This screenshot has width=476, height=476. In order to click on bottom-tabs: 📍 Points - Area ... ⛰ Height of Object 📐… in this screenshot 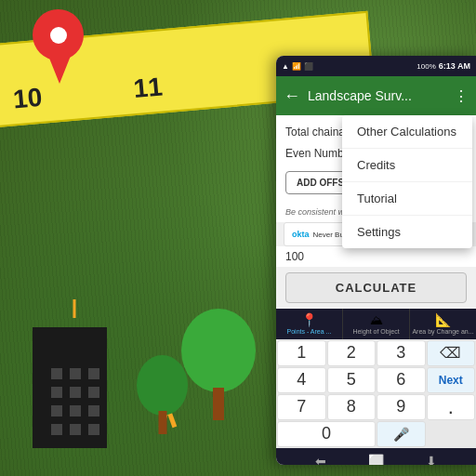, I will do `click(376, 324)`.